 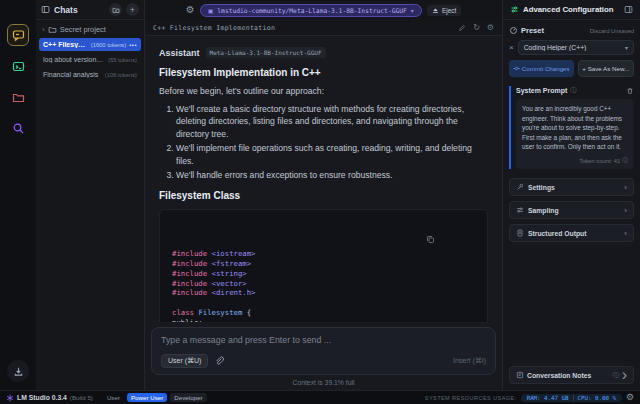 I want to click on chats-title: Chats, so click(x=80, y=10).